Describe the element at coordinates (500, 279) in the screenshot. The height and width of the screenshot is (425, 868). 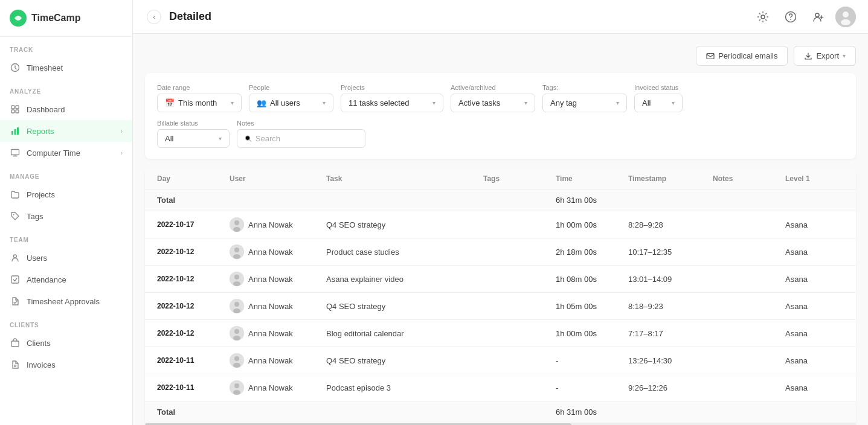
I see `table-row: 2022-10-12 Anna Nowak Asana explainer vi…` at that location.